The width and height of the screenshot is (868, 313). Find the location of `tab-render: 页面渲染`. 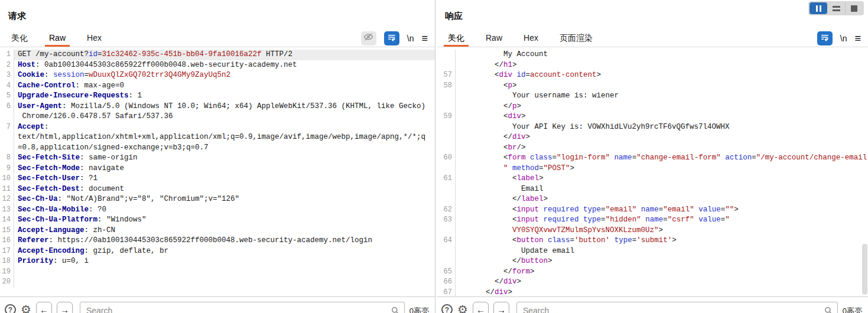

tab-render: 页面渲染 is located at coordinates (576, 38).